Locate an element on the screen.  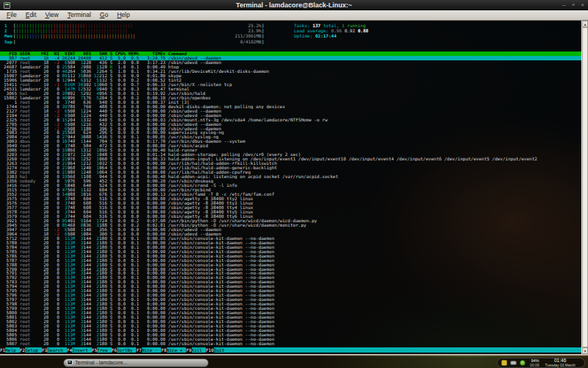
process-row: 5807root200113M31442180S0.00.10:00.00/us… is located at coordinates (291, 344).